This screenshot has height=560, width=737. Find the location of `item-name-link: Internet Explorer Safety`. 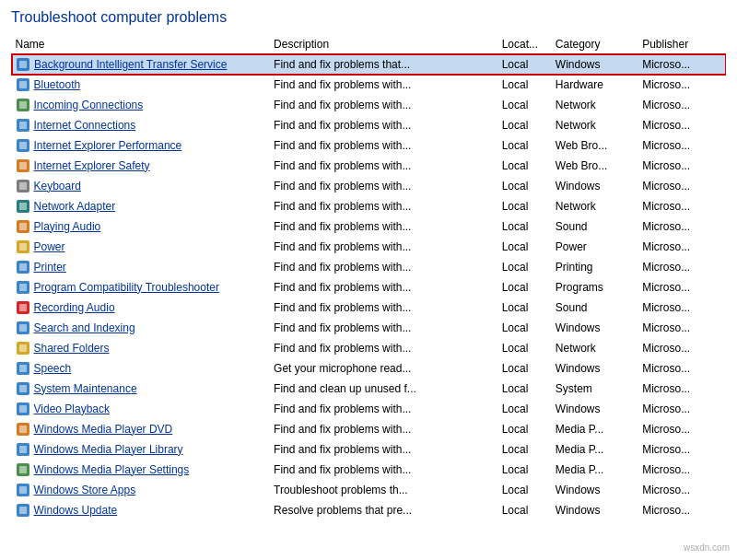

item-name-link: Internet Explorer Safety is located at coordinates (92, 166).